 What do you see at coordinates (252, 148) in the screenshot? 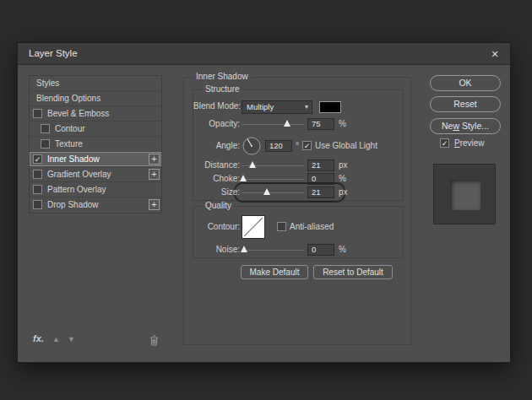
I see `angle-dial` at bounding box center [252, 148].